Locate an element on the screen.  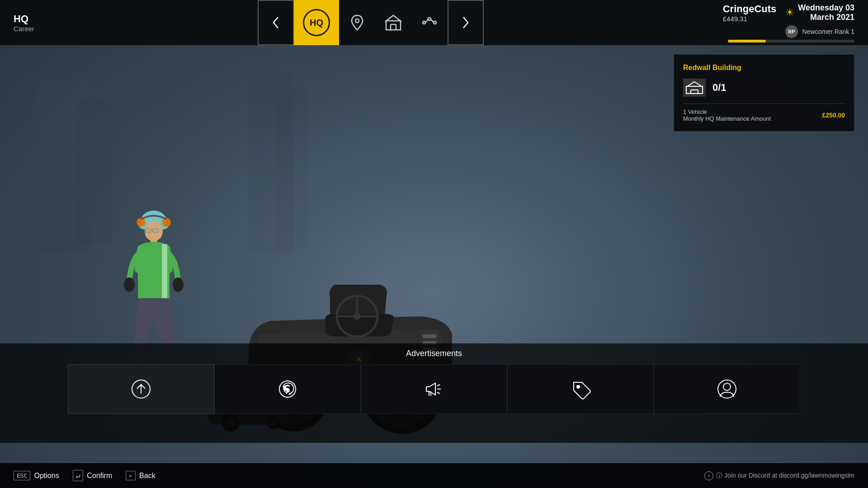
building-detail-row: 1 Vehicle Monthly HQ Maintenance Amount … is located at coordinates (764, 115).